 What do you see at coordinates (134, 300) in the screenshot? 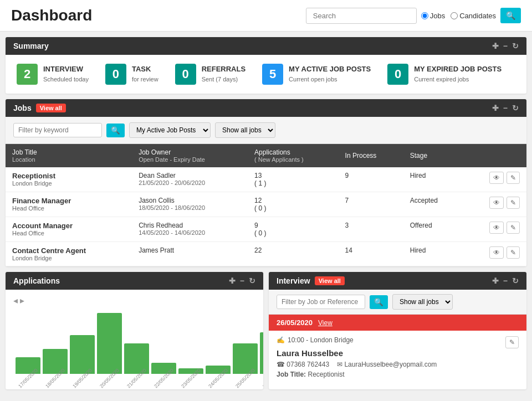
I see `chart-nav: ◂ ▸` at bounding box center [134, 300].